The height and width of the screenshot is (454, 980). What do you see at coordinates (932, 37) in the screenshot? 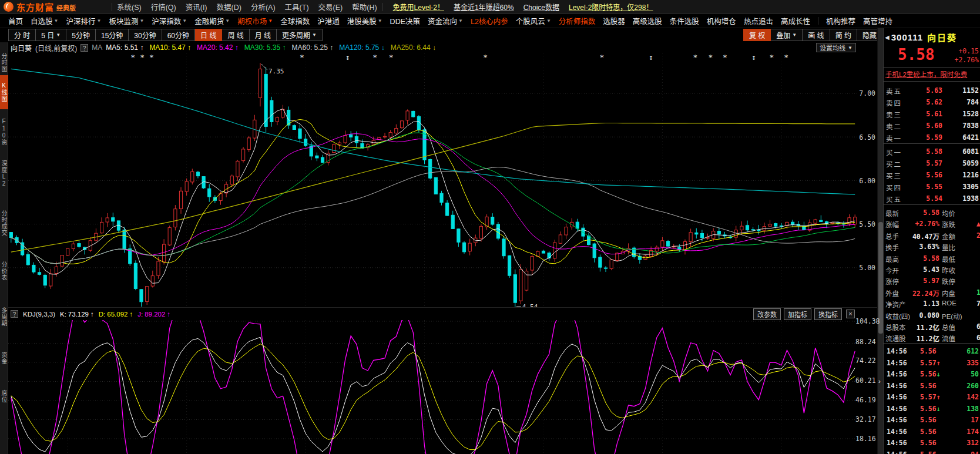
I see `quote-header: ◀ 300111 向日葵` at bounding box center [932, 37].